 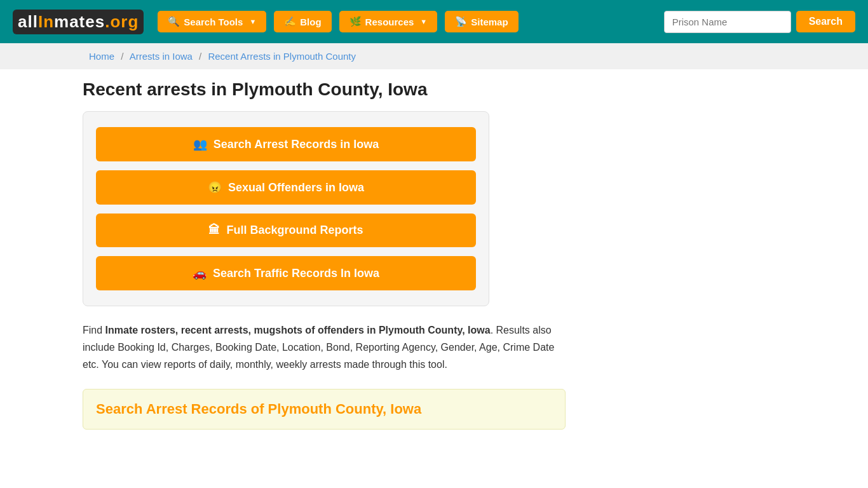 What do you see at coordinates (214, 230) in the screenshot?
I see `background-reports-icon: 🏛` at bounding box center [214, 230].